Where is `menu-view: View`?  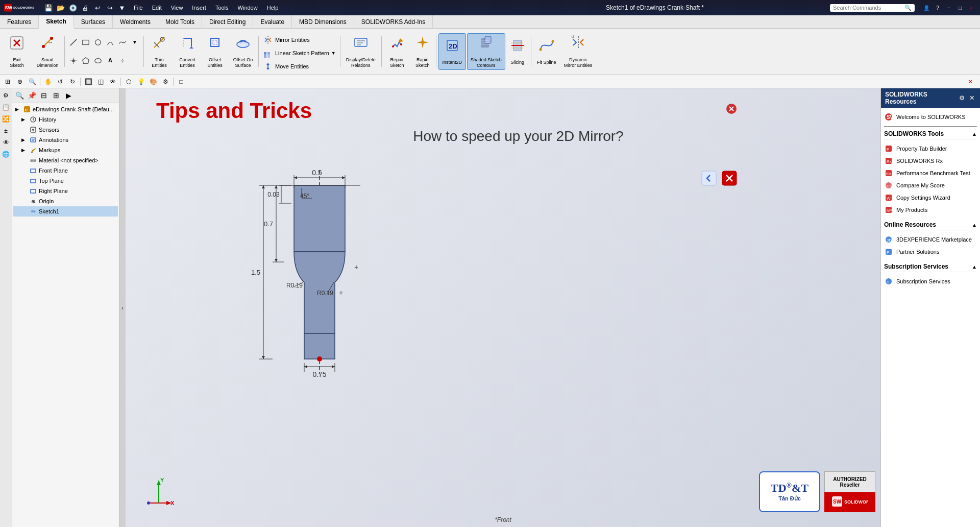 menu-view: View is located at coordinates (177, 8).